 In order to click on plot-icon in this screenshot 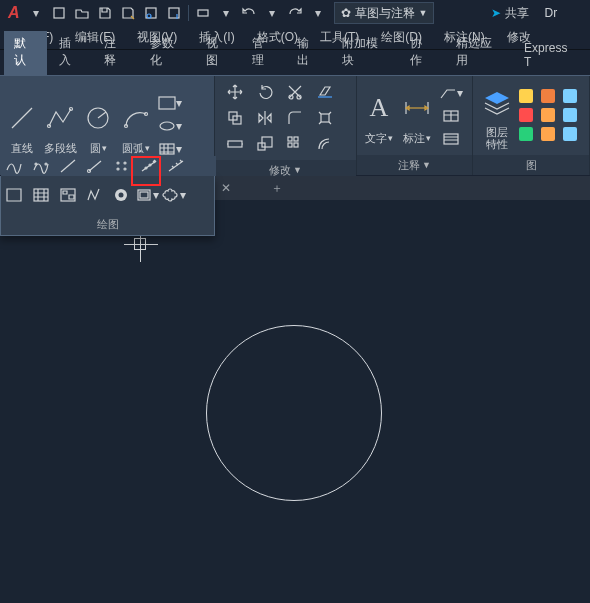, I will do `click(203, 13)`.